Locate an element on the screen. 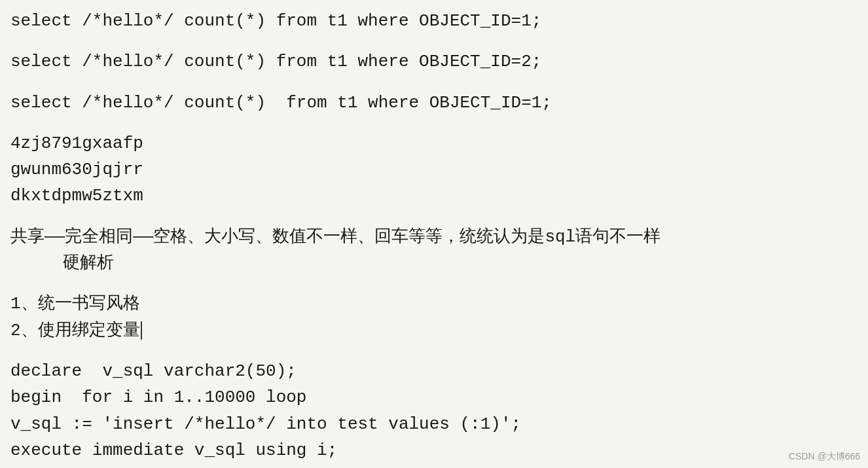  watermark: CSDN @大博666 is located at coordinates (825, 457).